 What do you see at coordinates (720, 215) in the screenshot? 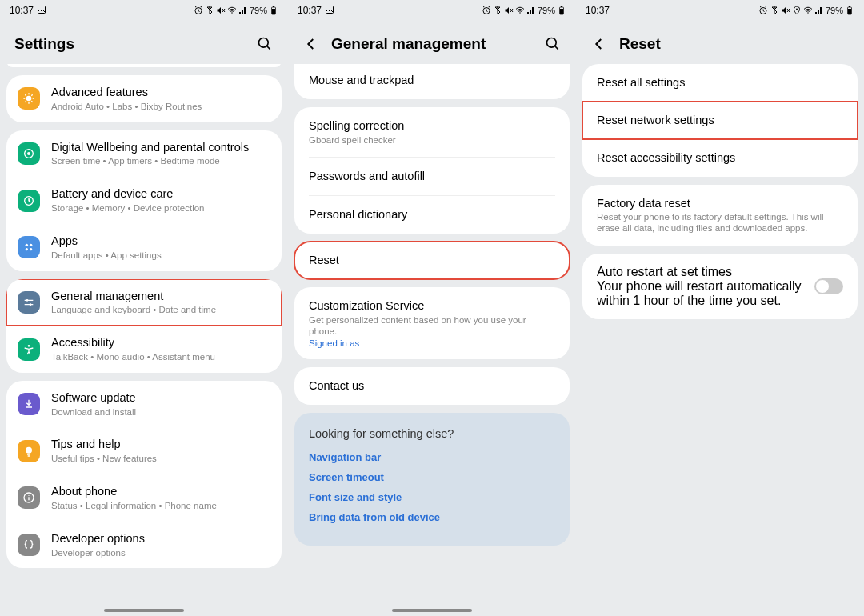
I see `item-factory-reset: Factory data resetReset your phone to it…` at bounding box center [720, 215].